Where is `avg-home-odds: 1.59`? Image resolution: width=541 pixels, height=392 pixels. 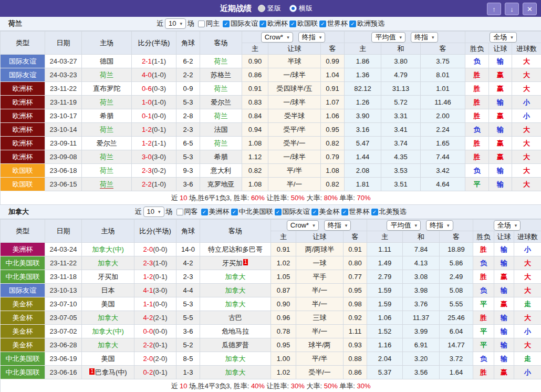
avg-home-odds: 1.59 is located at coordinates (385, 304).